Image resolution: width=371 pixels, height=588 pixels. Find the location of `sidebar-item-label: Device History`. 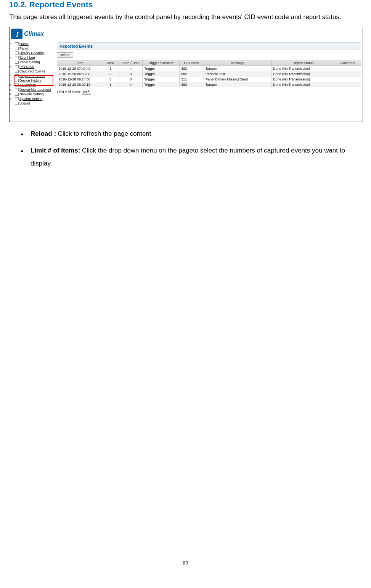

sidebar-item-label: Device History is located at coordinates (31, 80).